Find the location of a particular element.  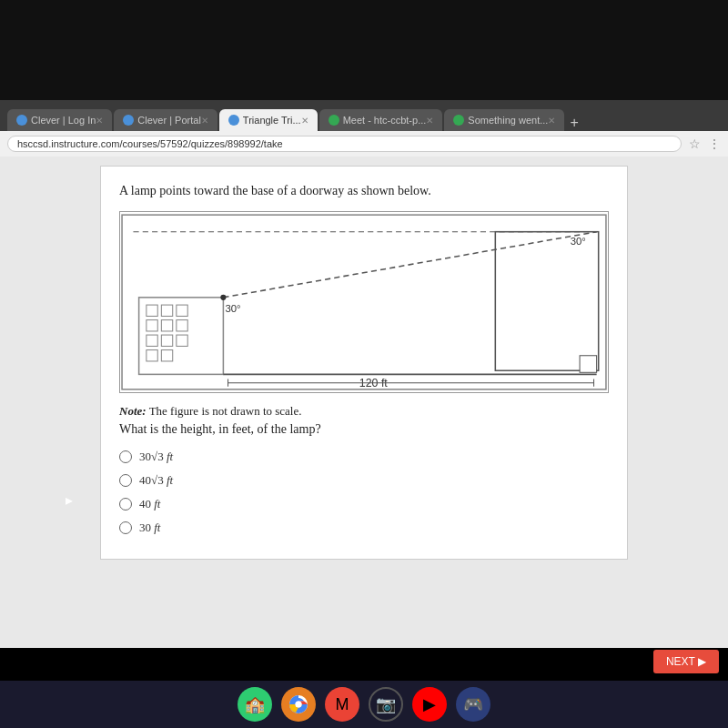

address-bar: hsccsd.instructure.com/courses/57592/qui… is located at coordinates (344, 144).